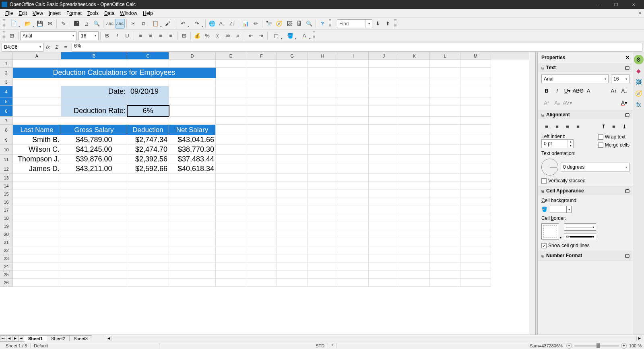 The width and height of the screenshot is (644, 349). I want to click on find-dropdown: ▾, so click(369, 24).